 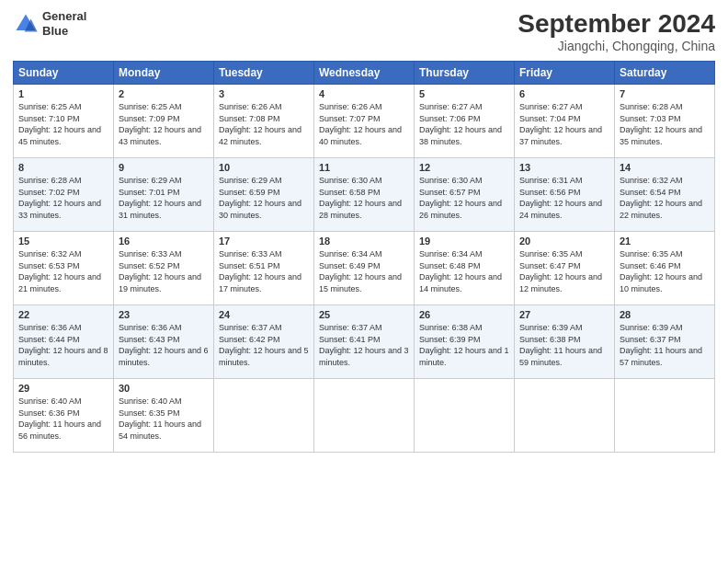 What do you see at coordinates (64, 17) in the screenshot?
I see `logo-line1: General` at bounding box center [64, 17].